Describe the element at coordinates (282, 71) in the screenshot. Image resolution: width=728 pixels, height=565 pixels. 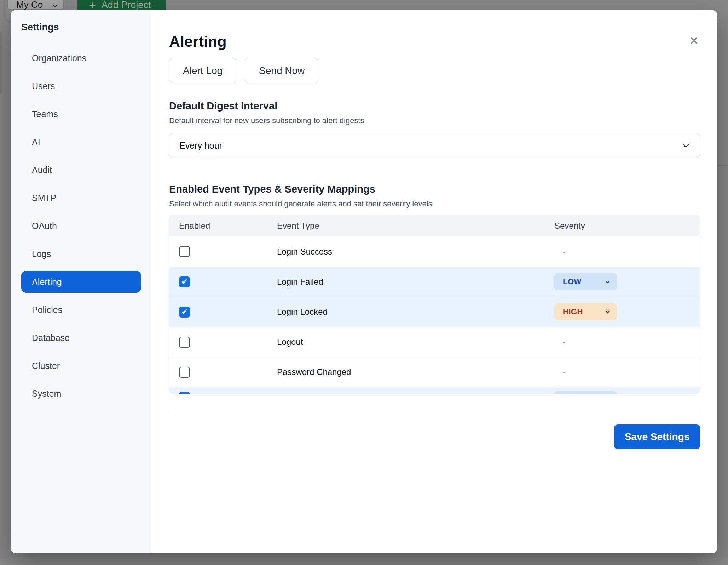
I see `send-now-button: Send Now` at that location.